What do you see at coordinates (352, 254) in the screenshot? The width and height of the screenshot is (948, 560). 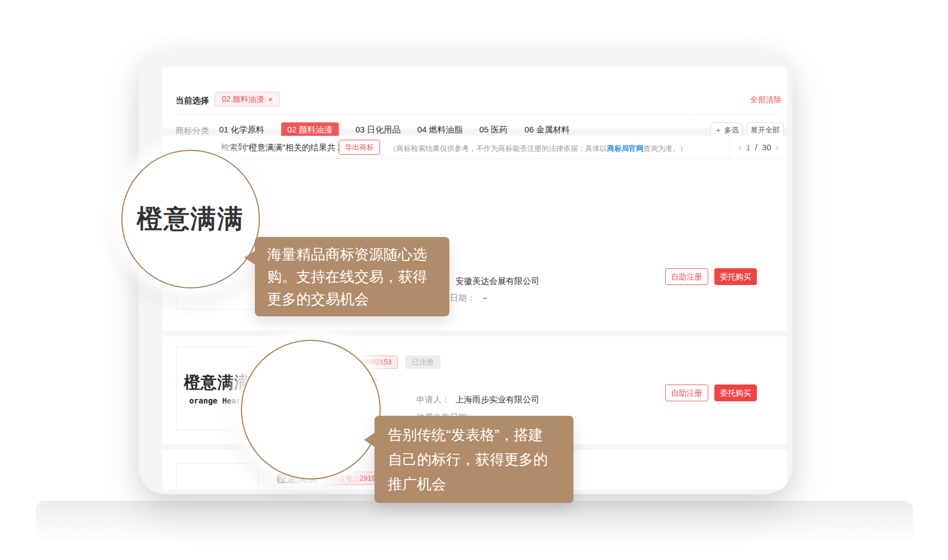 I see `tooltip-line: 海量精品商标资源随心选` at bounding box center [352, 254].